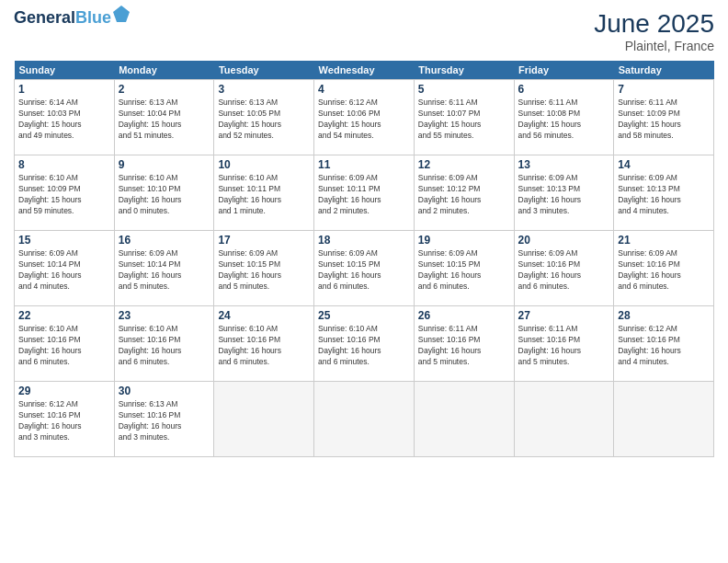  Describe the element at coordinates (63, 18) in the screenshot. I see `logo-text: GeneralBlue` at that location.